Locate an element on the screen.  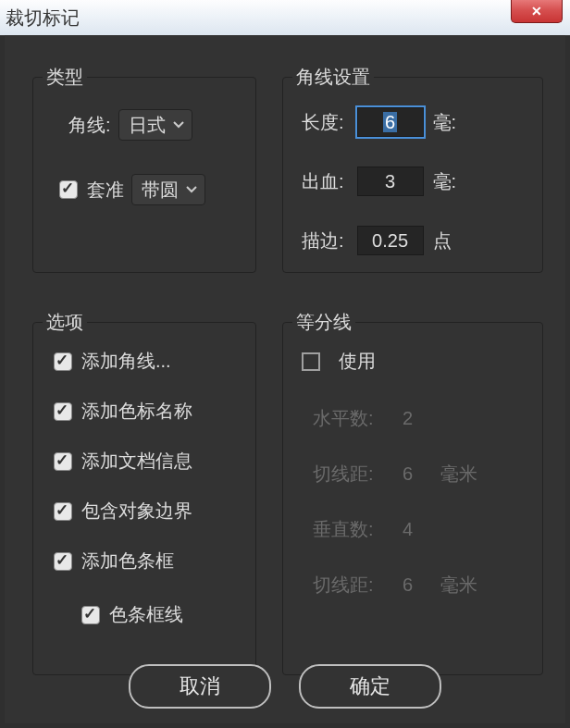
type-legend: 类型 is located at coordinates (65, 78).